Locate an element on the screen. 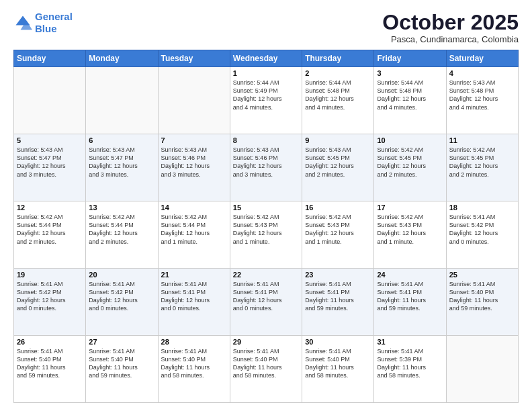 The image size is (532, 411). calendar-cell: 7Sunrise: 5:43 AM Sunset: 5:46 PM Daylig… is located at coordinates (193, 168).